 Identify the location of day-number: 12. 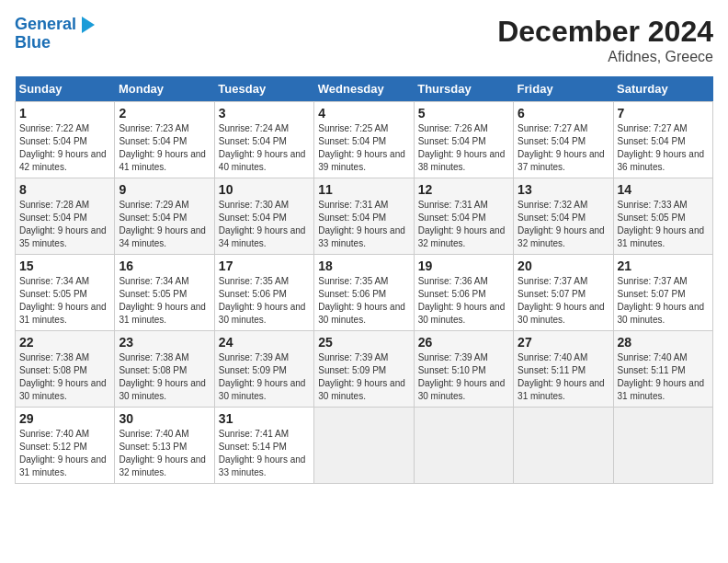
(463, 190).